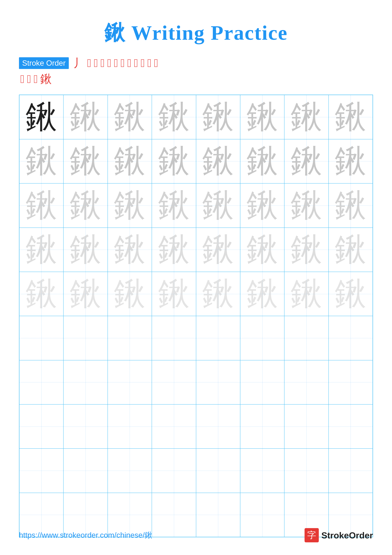  What do you see at coordinates (339, 535) in the screenshot?
I see `footer-logo: 字 StrokeOrder` at bounding box center [339, 535].